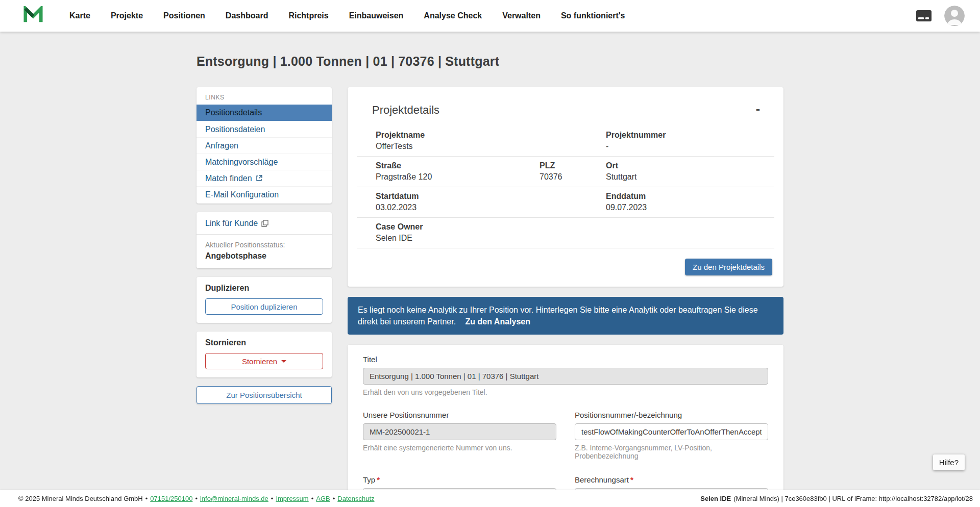 This screenshot has height=507, width=980. What do you see at coordinates (259, 361) in the screenshot?
I see `stornieren-button-label: Stornieren` at bounding box center [259, 361].